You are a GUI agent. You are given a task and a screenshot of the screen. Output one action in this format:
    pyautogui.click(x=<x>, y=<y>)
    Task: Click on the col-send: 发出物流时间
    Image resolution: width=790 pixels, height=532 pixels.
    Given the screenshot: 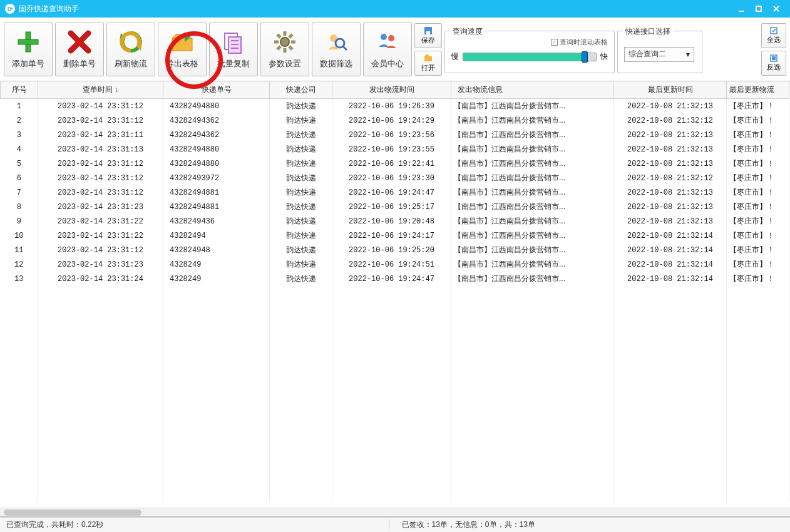 What is the action you would take?
    pyautogui.click(x=392, y=90)
    